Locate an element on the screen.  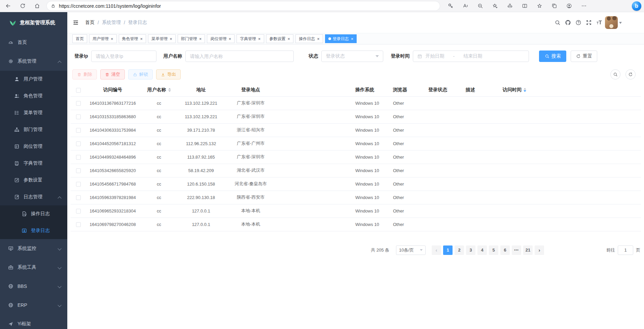
select-all-checkbox is located at coordinates (78, 90).